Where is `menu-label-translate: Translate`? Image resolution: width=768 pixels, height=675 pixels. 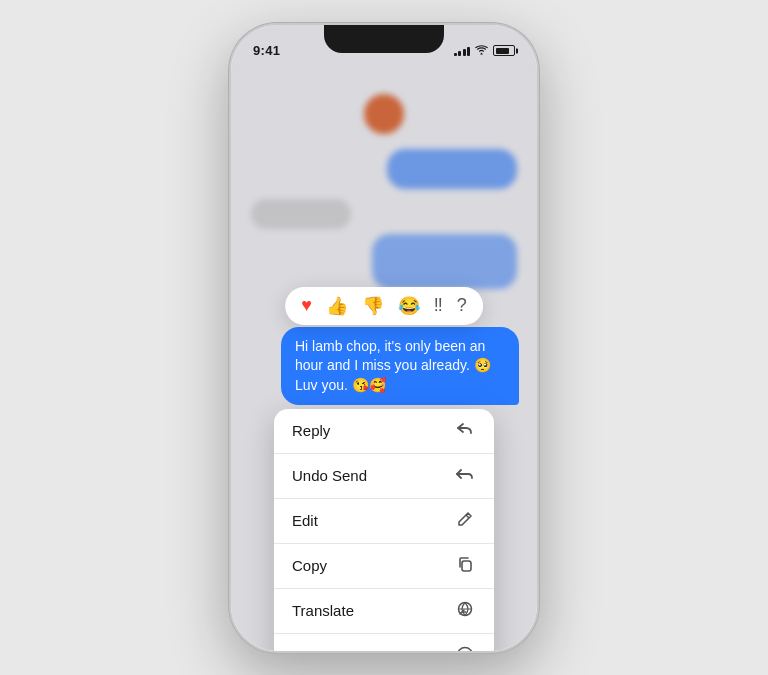 menu-label-translate: Translate is located at coordinates (323, 610).